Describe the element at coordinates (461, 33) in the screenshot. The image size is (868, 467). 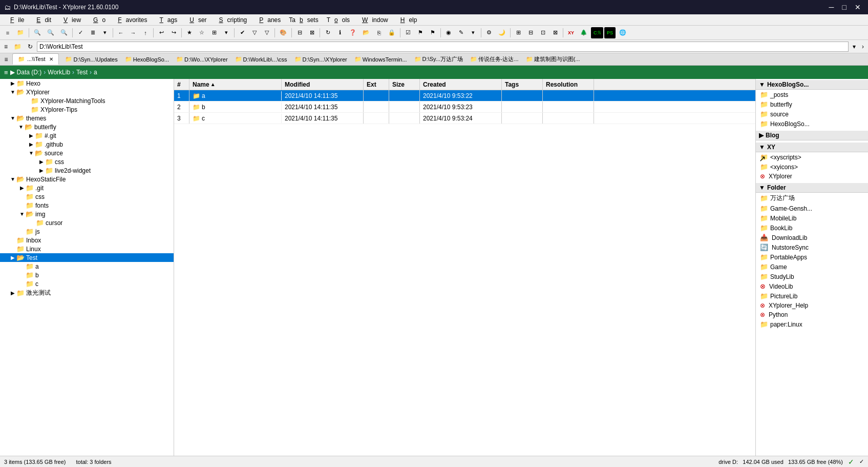
I see `toolbar-pen: ✎` at that location.